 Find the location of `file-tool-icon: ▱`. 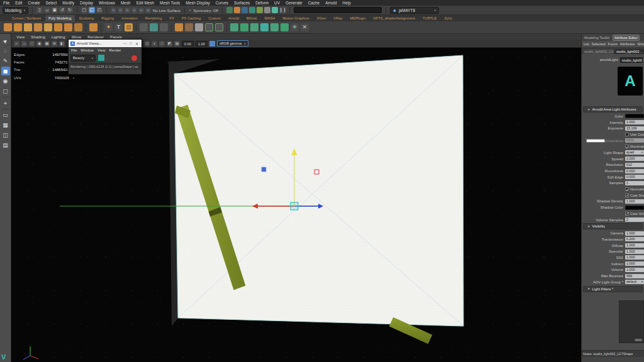

file-tool-icon: ▱ is located at coordinates (47, 10).